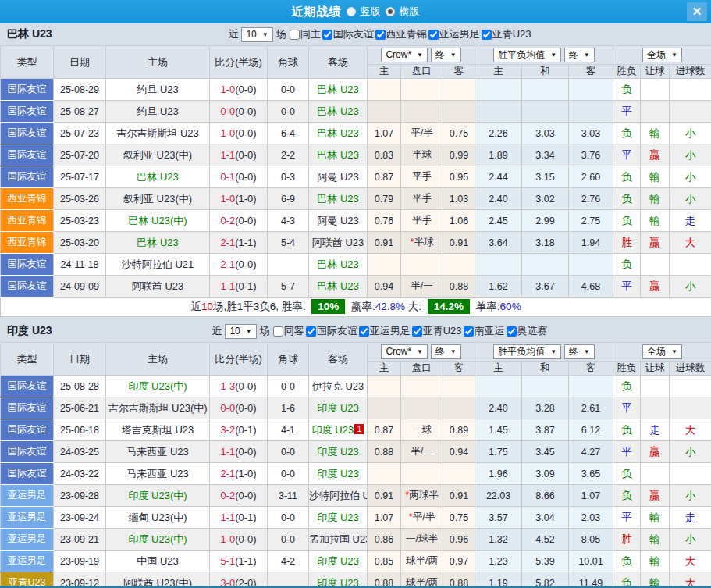 The height and width of the screenshot is (588, 711). Describe the element at coordinates (656, 369) in the screenshot. I see `sub-column-header: 让球` at that location.